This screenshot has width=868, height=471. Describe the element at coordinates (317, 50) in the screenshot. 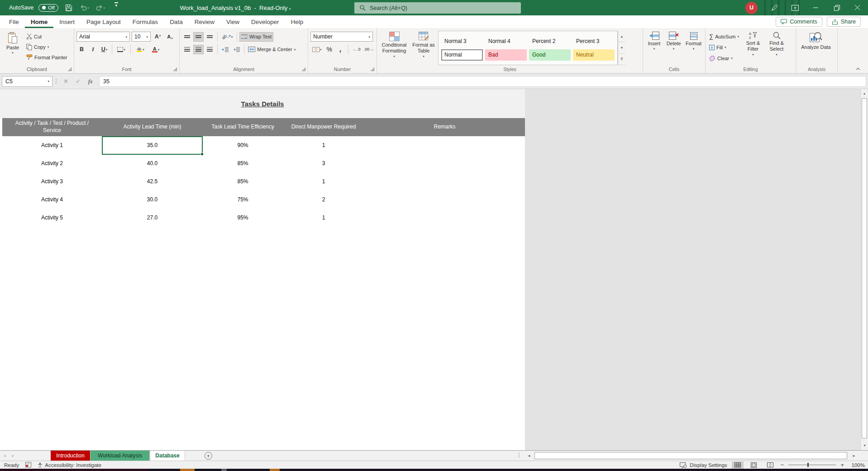

I see `accounting-format-button: ▾` at that location.